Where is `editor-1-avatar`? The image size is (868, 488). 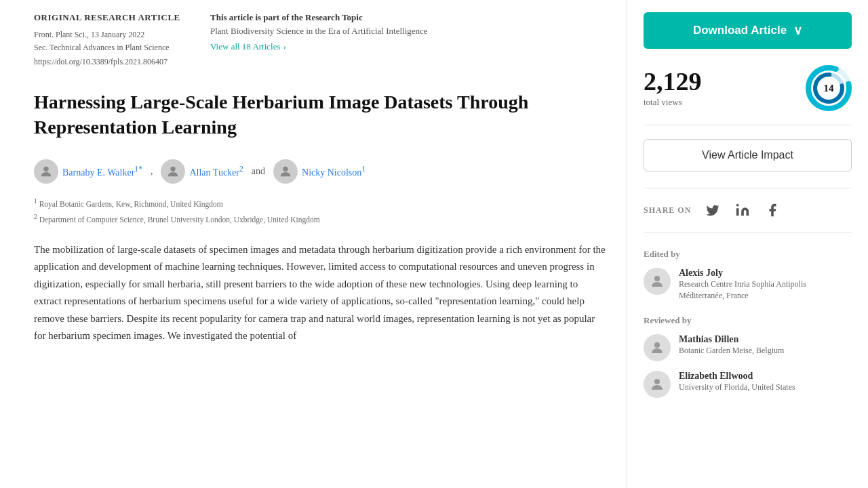
editor-1-avatar is located at coordinates (657, 281).